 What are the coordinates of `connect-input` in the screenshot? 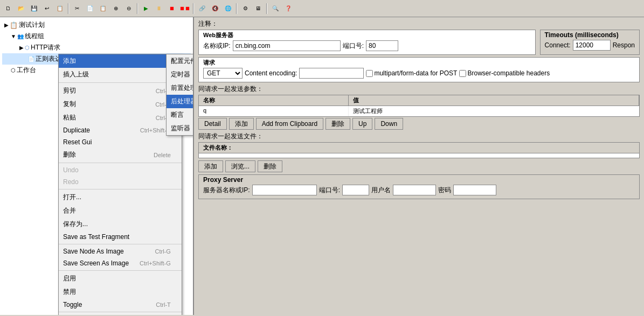 It's located at (592, 45).